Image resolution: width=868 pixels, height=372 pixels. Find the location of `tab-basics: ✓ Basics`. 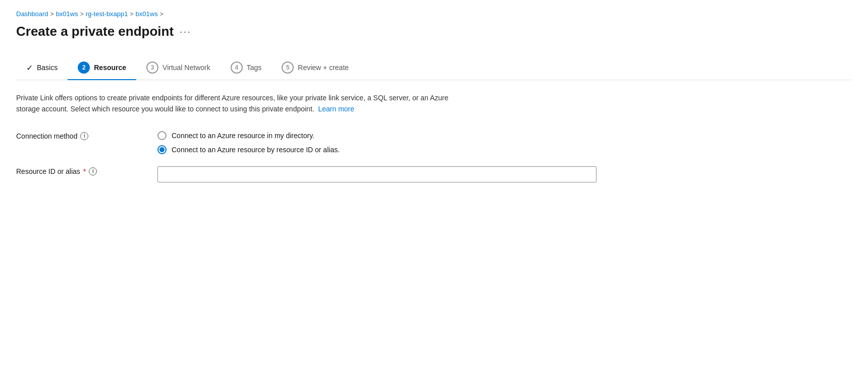

tab-basics: ✓ Basics is located at coordinates (42, 68).